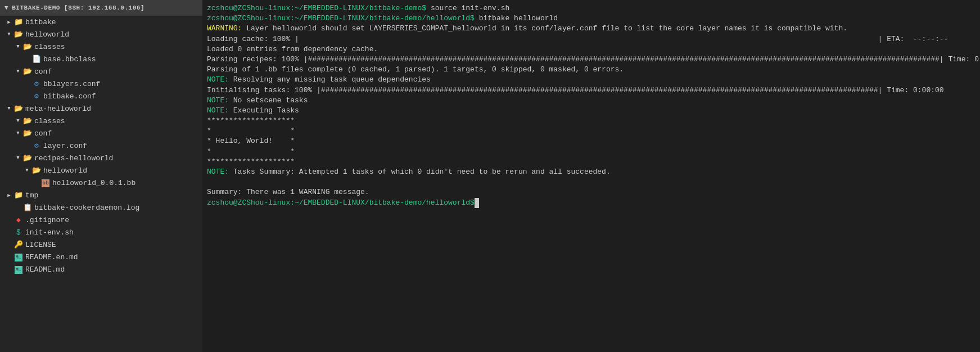  Describe the element at coordinates (101, 84) in the screenshot. I see `tree-item-bblayers.conf: ⚙ bblayers.conf` at that location.